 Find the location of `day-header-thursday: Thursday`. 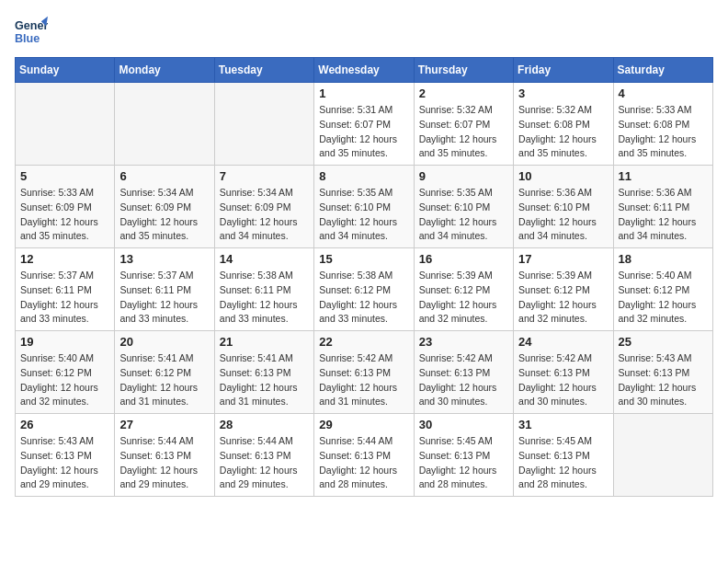

day-header-thursday: Thursday is located at coordinates (463, 70).